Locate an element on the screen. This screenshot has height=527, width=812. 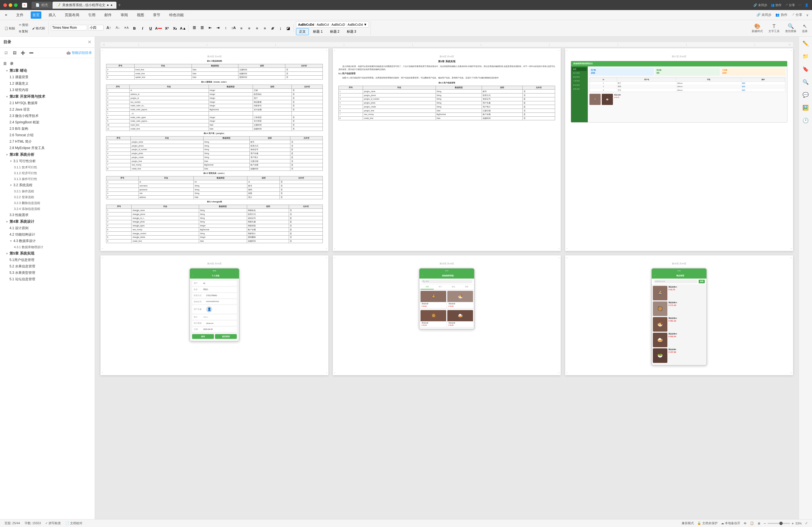
subscript-button: X₂ is located at coordinates (175, 28).